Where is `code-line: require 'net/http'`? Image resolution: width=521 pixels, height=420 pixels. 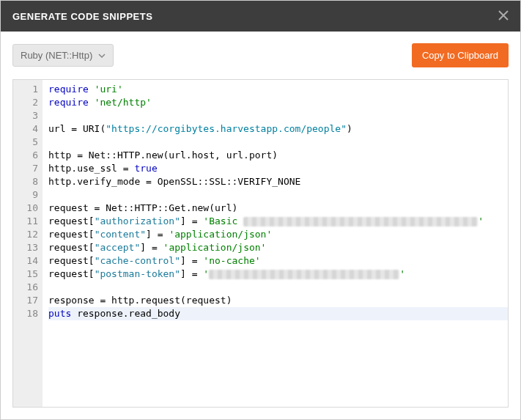
code-line: require 'net/http' is located at coordinates (278, 103).